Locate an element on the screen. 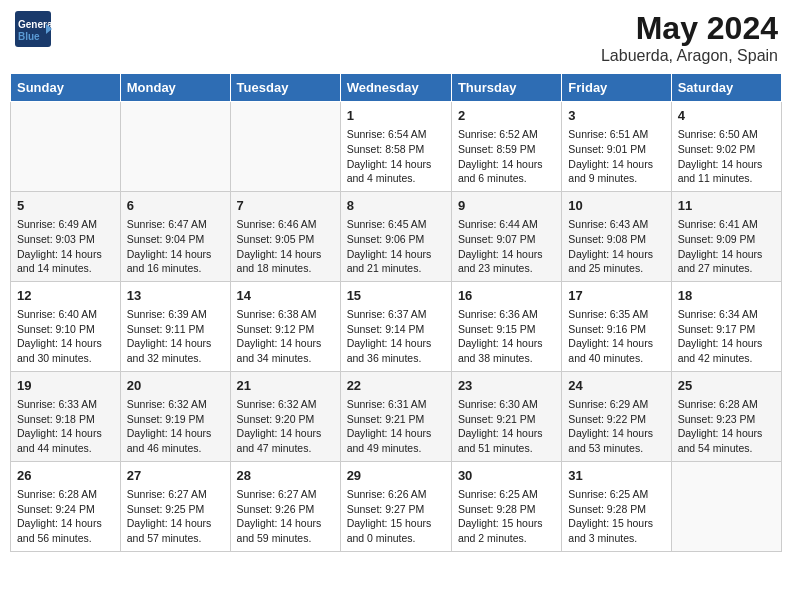  day-info: Sunrise: 6:37 AMSunset: 9:14 PMDaylight:… is located at coordinates (396, 336).